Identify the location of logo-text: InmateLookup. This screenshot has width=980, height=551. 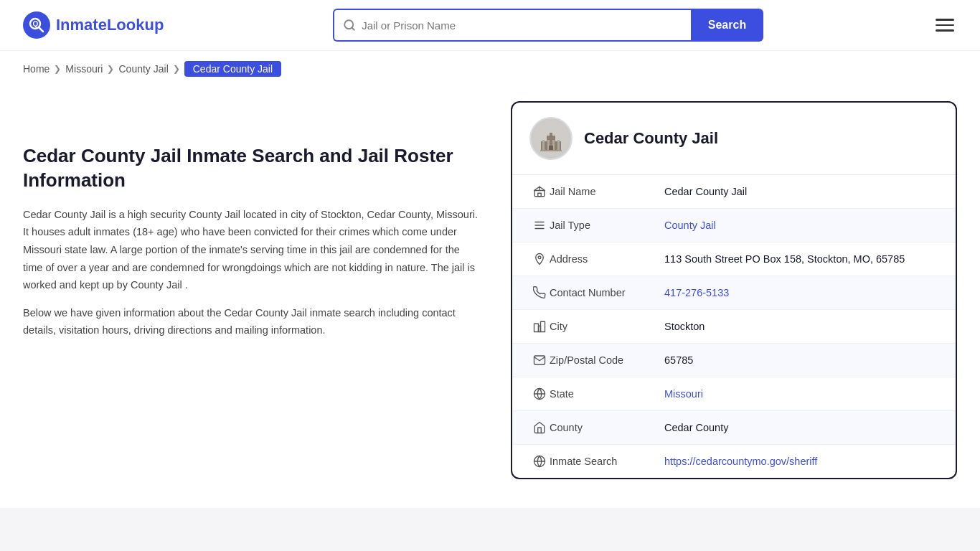
(110, 25).